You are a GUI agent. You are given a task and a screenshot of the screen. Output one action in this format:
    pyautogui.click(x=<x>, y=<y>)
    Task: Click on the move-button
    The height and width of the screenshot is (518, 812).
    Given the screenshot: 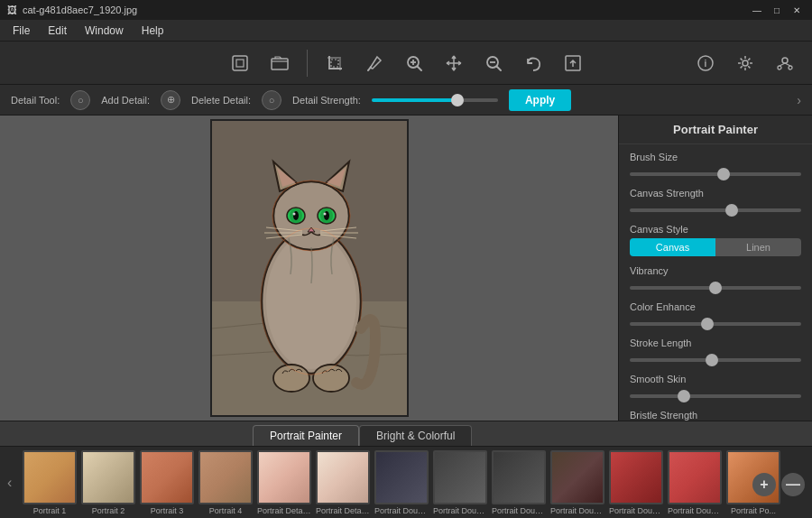 What is the action you would take?
    pyautogui.click(x=454, y=63)
    